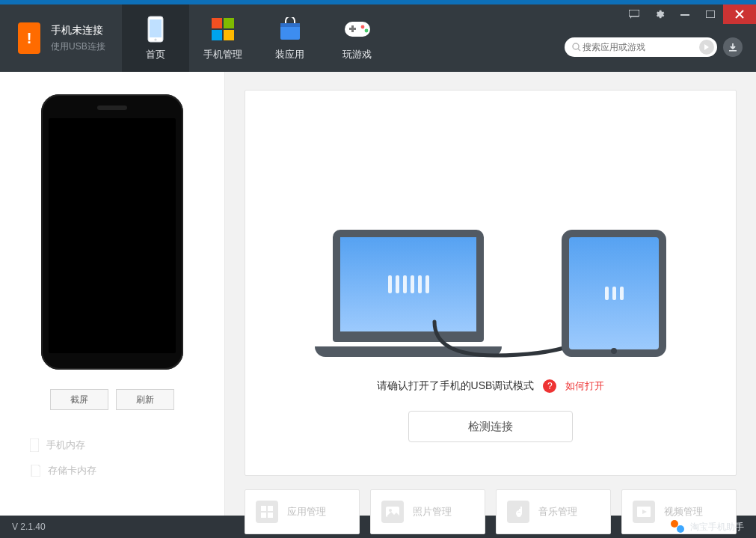 Image resolution: width=756 pixels, height=538 pixels. I want to click on version-label: V 2.1.40, so click(28, 527).